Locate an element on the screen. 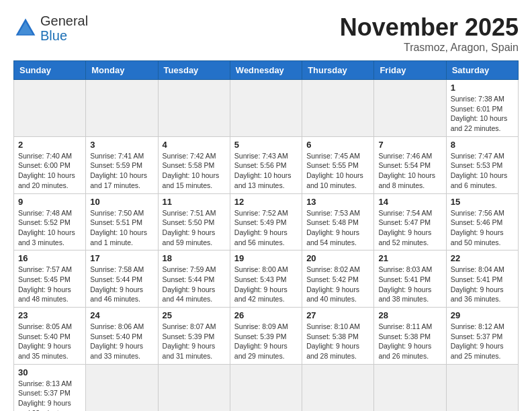  day-info: Sunrise: 7:47 AM Sunset: 5:53 PM Dayligh… is located at coordinates (482, 171).